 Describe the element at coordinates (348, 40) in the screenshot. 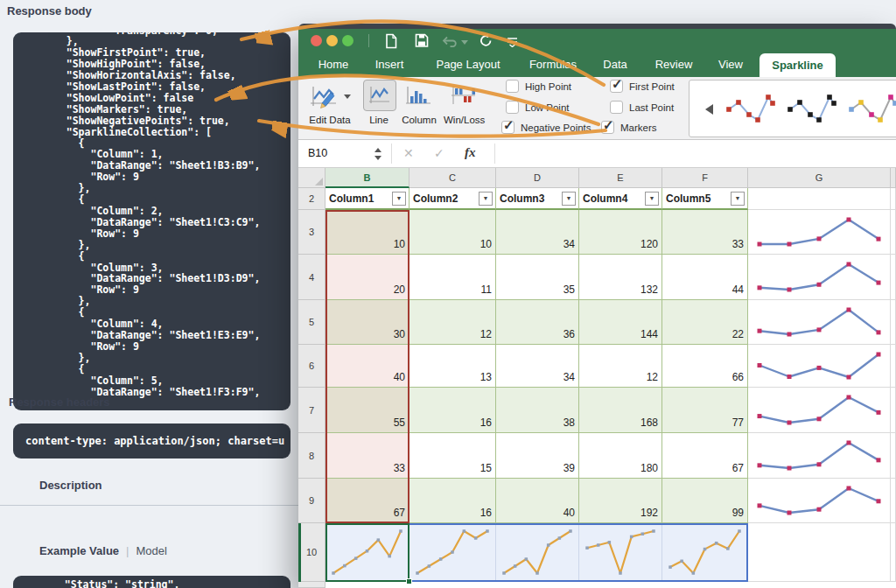

I see `zoom-window-button` at that location.